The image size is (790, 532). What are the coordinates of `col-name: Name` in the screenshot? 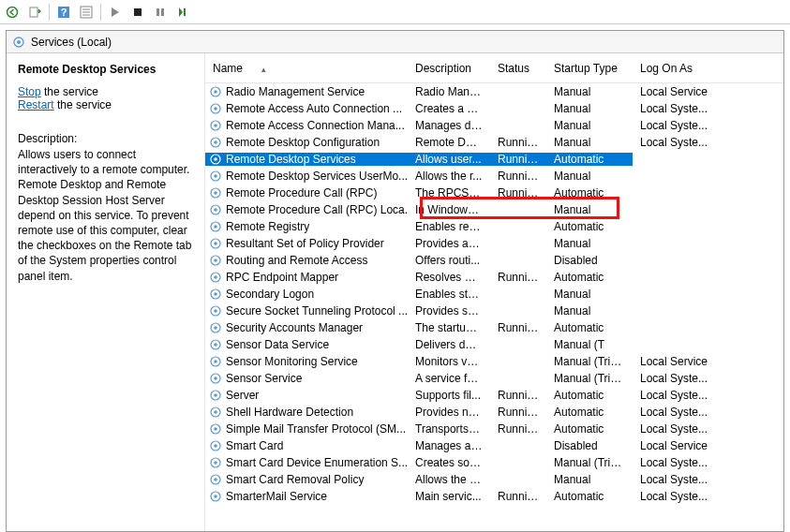 It's located at (306, 68).